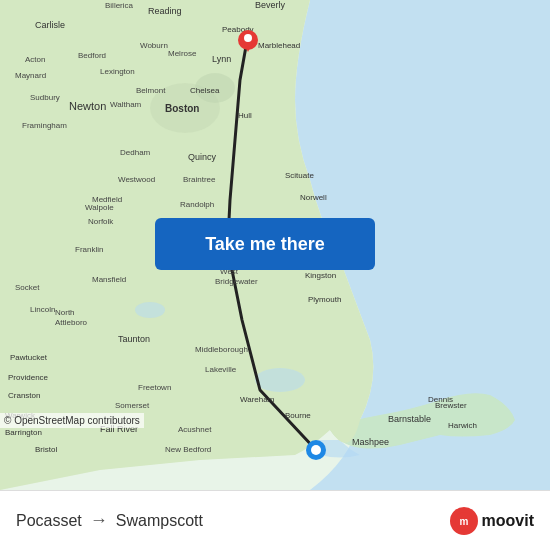 The height and width of the screenshot is (550, 550). Describe the element at coordinates (202, 157) in the screenshot. I see `label-quincy: Quincy` at that location.